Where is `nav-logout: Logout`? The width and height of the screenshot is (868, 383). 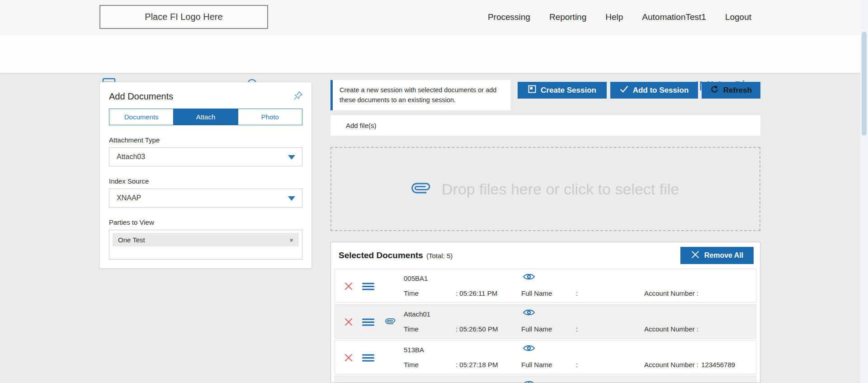
nav-logout: Logout is located at coordinates (738, 17).